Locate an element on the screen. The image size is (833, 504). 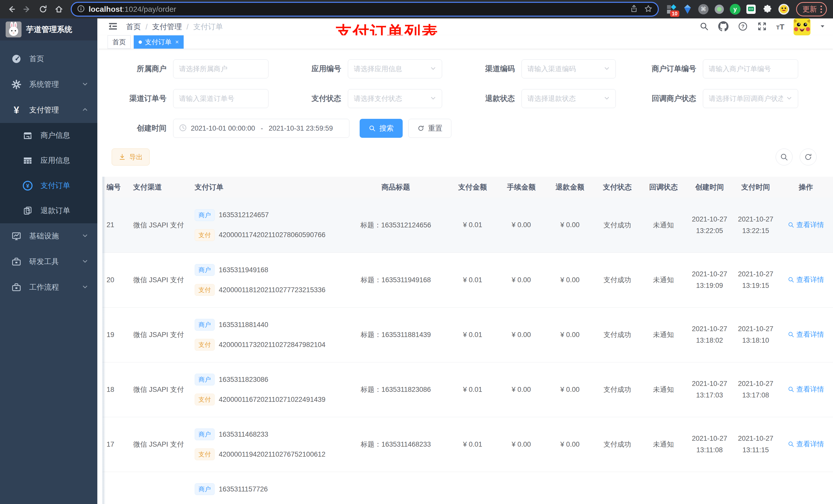
extension-icon: y is located at coordinates (735, 9).